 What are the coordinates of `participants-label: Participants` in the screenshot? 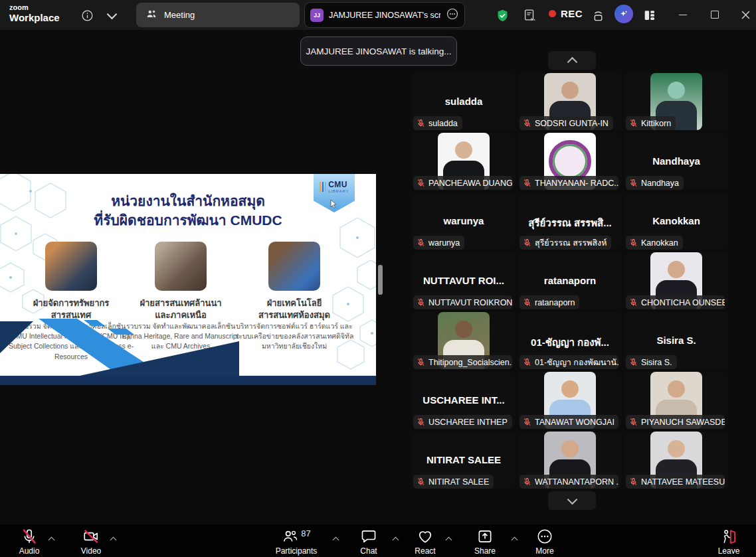 It's located at (296, 551).